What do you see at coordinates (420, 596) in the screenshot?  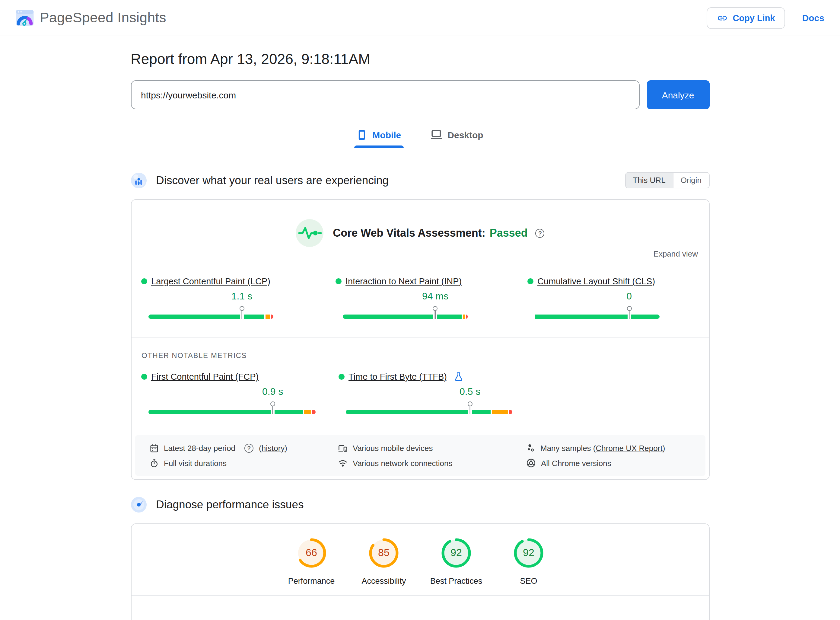 I see `lab-card-divider` at bounding box center [420, 596].